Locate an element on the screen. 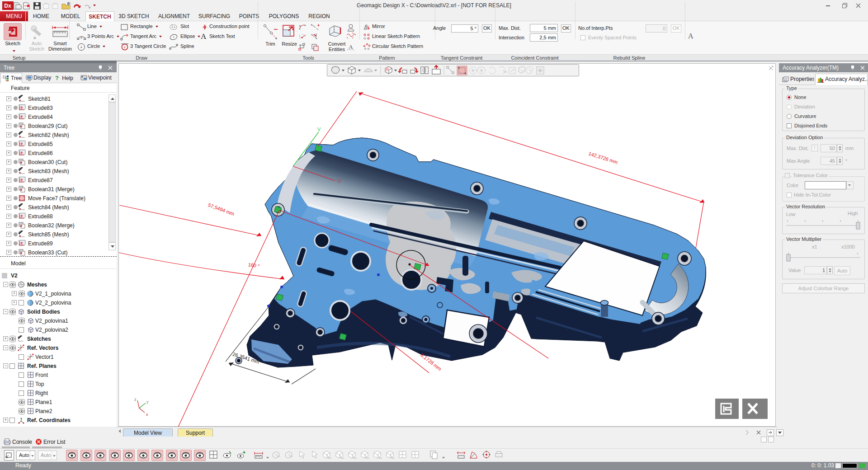 This screenshot has height=470, width=868. svg-text: y is located at coordinates (147, 402).